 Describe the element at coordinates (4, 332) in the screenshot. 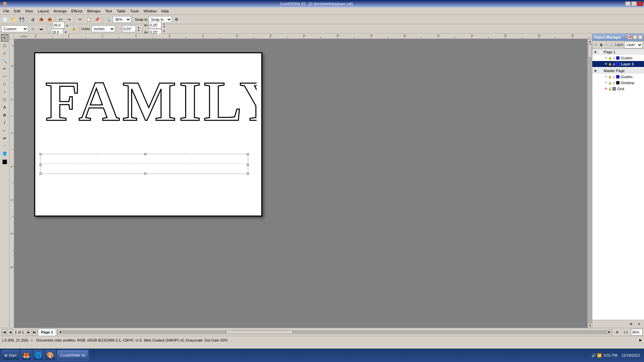

I see `first-page-btn: |◀` at that location.